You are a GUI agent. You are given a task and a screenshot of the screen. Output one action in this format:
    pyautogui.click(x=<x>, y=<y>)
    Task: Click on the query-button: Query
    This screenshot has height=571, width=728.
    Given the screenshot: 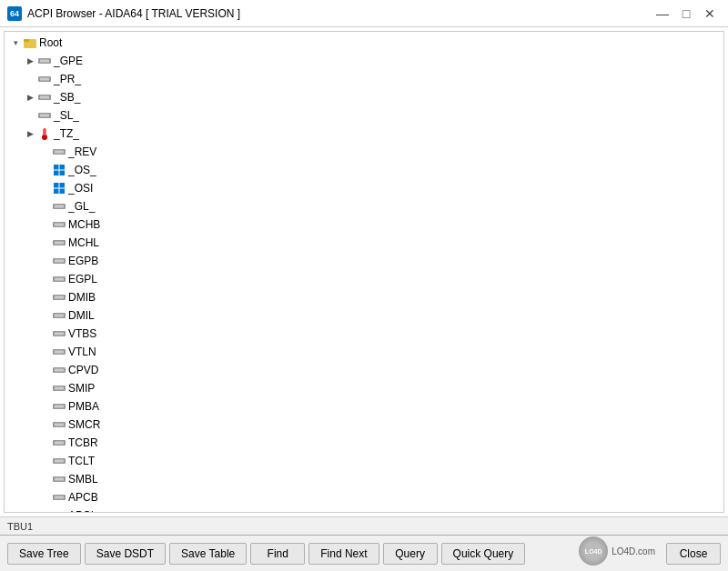 What is the action you would take?
    pyautogui.click(x=410, y=554)
    